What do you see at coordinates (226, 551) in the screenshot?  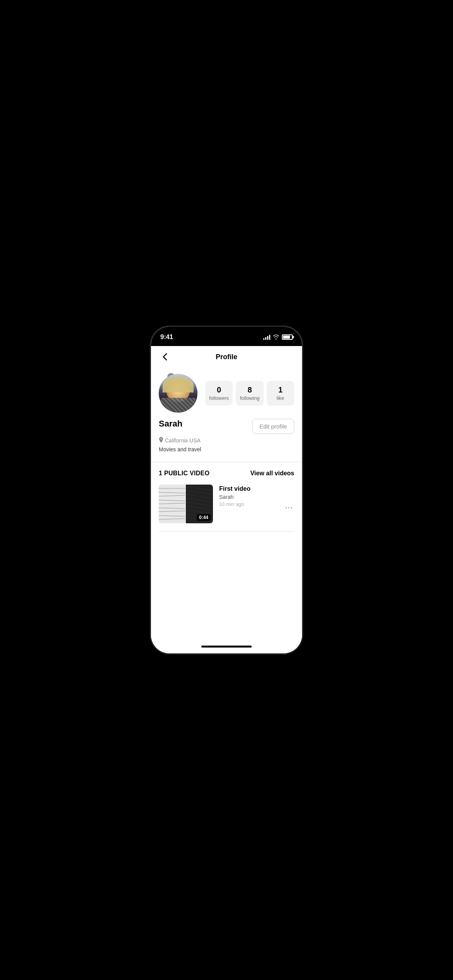 I see `videos-section: 1 PUBLIC VIDEO View all videos` at bounding box center [226, 551].